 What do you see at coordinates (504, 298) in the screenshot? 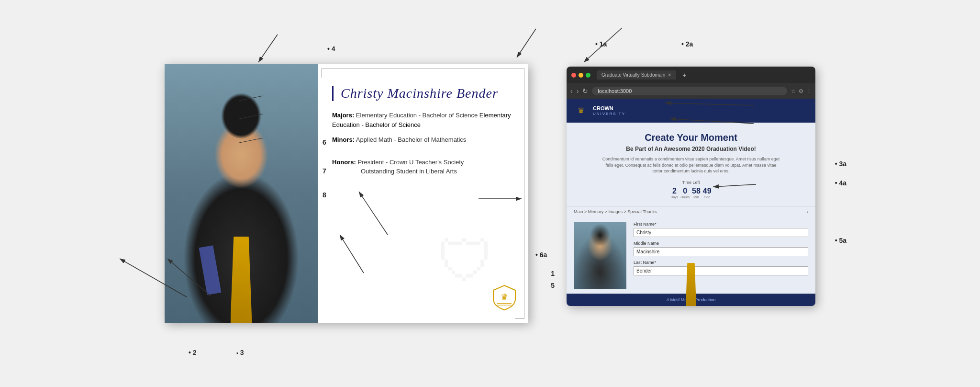
I see `shield-logo: ♛` at bounding box center [504, 298].